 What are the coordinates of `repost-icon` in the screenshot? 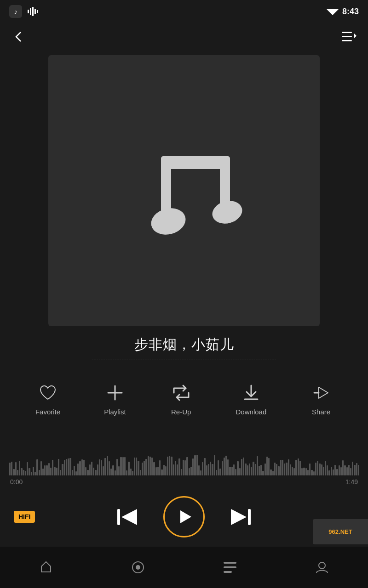 It's located at (181, 393).